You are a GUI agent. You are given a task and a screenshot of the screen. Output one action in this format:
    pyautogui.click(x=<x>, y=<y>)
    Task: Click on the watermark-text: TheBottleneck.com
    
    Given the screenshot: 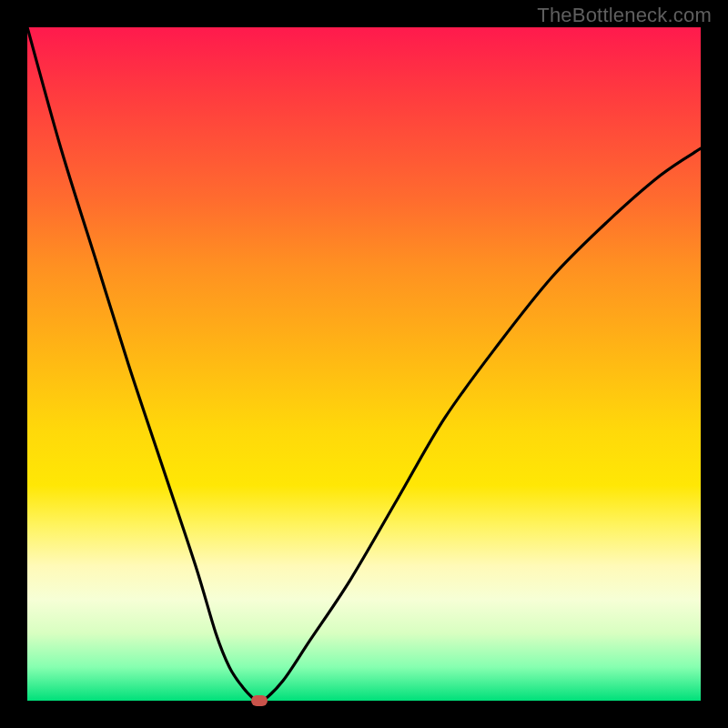 What is the action you would take?
    pyautogui.click(x=624, y=15)
    